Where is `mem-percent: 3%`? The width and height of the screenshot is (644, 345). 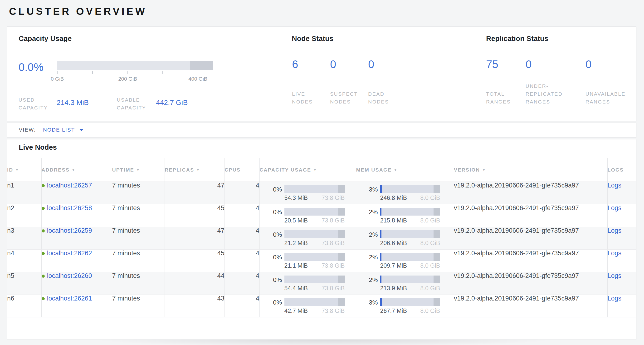 mem-percent: 3% is located at coordinates (371, 302).